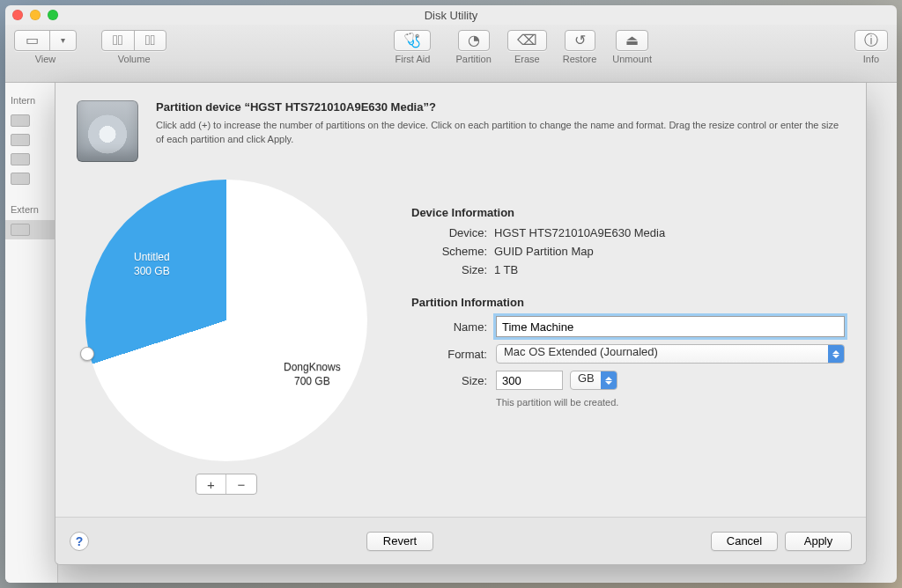 This screenshot has height=588, width=902. What do you see at coordinates (580, 48) in the screenshot?
I see `toolbar-group-restore: ↺ Restore` at bounding box center [580, 48].